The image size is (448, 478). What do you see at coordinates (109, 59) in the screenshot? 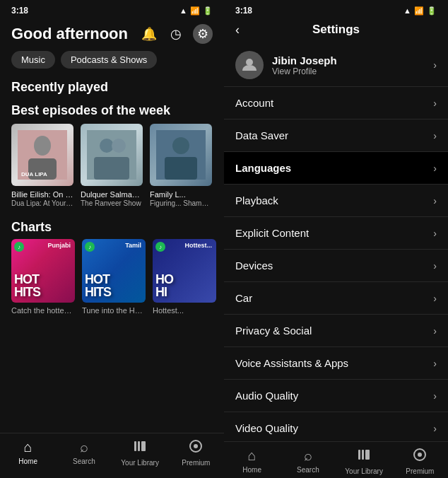
I see `filter-podcasts: Podcasts & Shows` at bounding box center [109, 59].